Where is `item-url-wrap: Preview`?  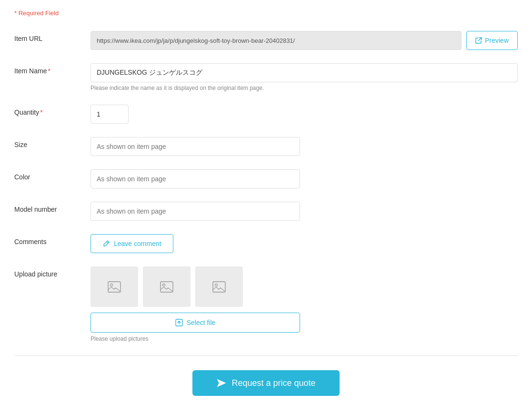 item-url-wrap: Preview is located at coordinates (304, 40).